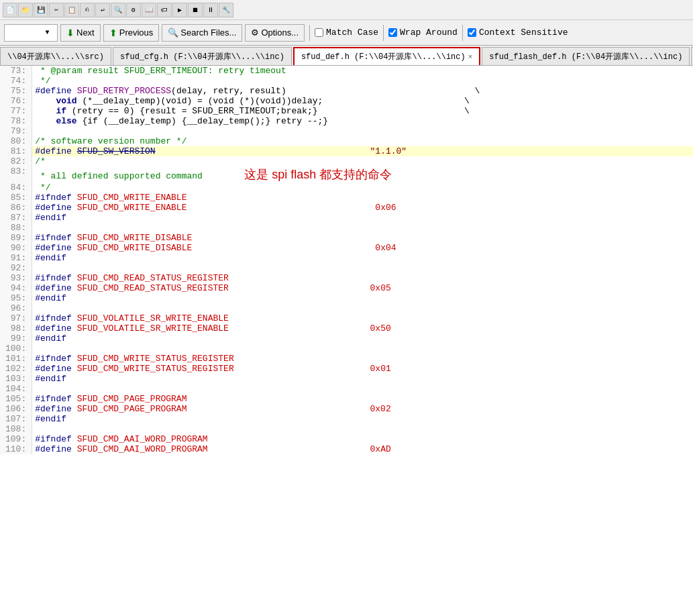  Describe the element at coordinates (362, 278) in the screenshot. I see `line-content: #ifndef SFUD_CMD_READ_STATUS_REGISTER` at that location.